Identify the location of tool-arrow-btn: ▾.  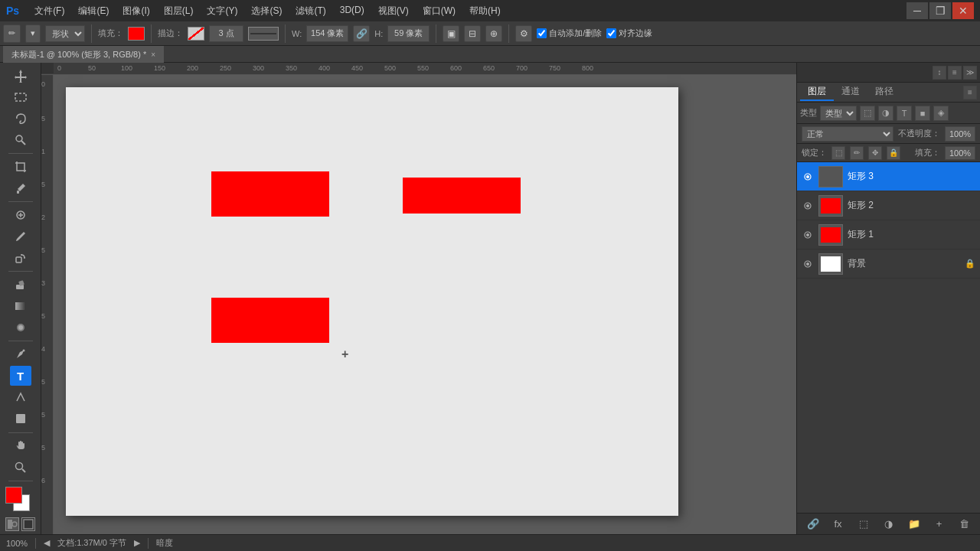
(33, 34).